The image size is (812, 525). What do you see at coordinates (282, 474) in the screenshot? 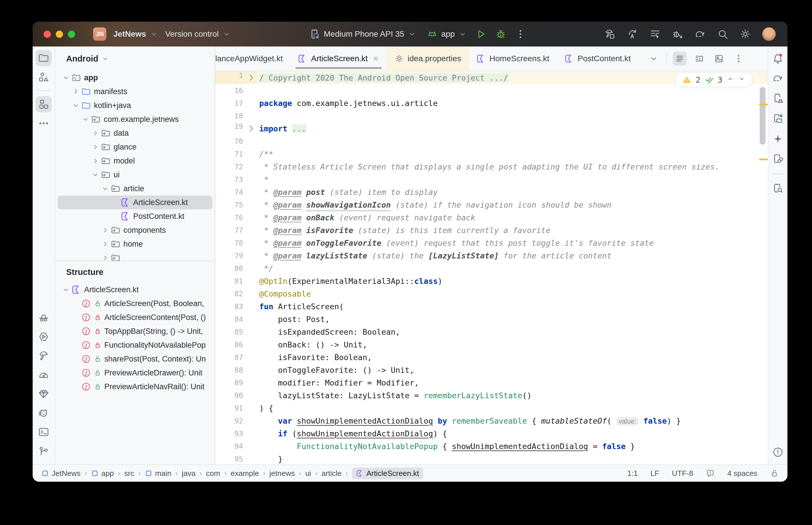
I see `breadcrumb-jetnews: jetnews` at bounding box center [282, 474].